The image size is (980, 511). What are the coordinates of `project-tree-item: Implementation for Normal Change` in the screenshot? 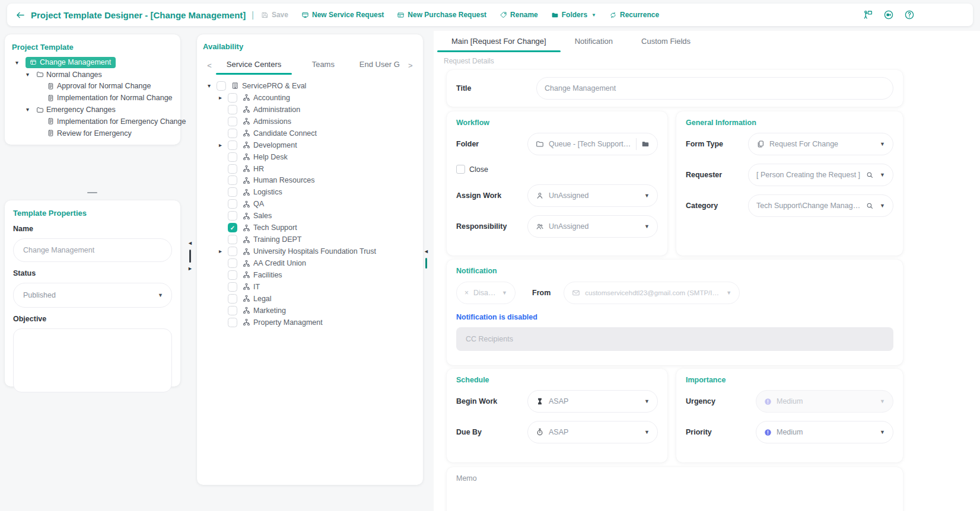 It's located at (93, 98).